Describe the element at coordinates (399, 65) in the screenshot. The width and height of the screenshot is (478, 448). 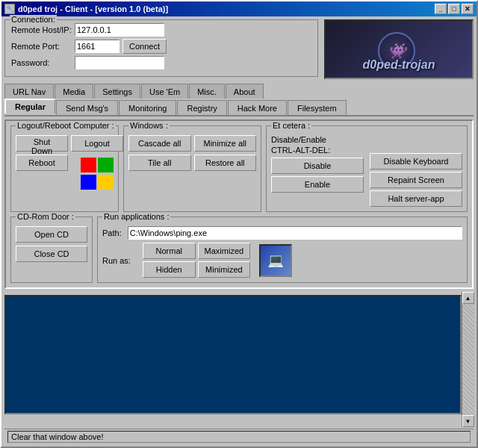
I see `logo-text: d0ped-trojan` at that location.